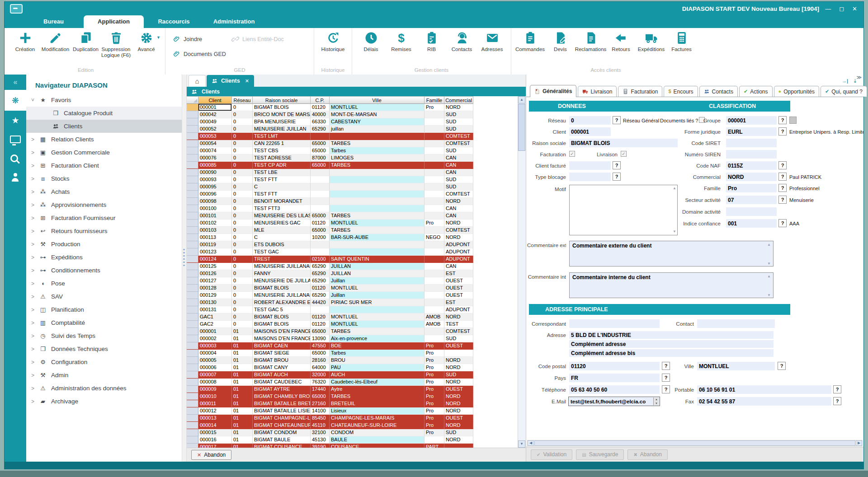 This screenshot has height=477, width=868. What do you see at coordinates (215, 187) in the screenshot?
I see `cell-client: 000095` at bounding box center [215, 187].